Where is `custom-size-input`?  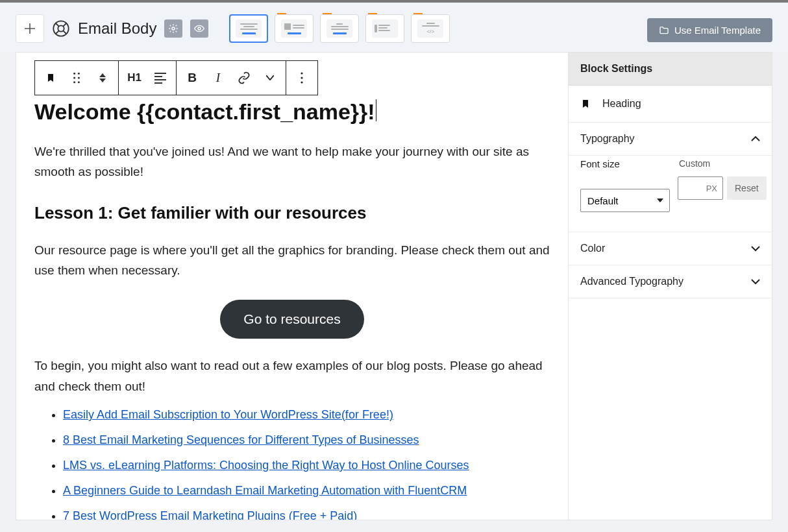
custom-size-input is located at coordinates (700, 188).